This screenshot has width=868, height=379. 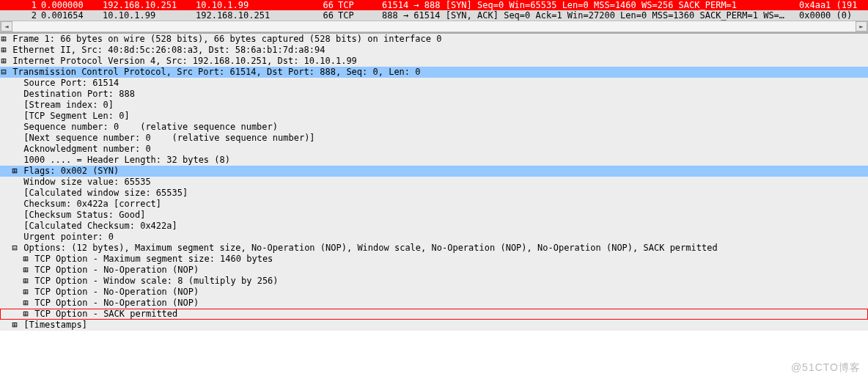 I want to click on tree-row: ⊟ Options: (12 bytes), Maximum segment s…, so click(x=434, y=248).